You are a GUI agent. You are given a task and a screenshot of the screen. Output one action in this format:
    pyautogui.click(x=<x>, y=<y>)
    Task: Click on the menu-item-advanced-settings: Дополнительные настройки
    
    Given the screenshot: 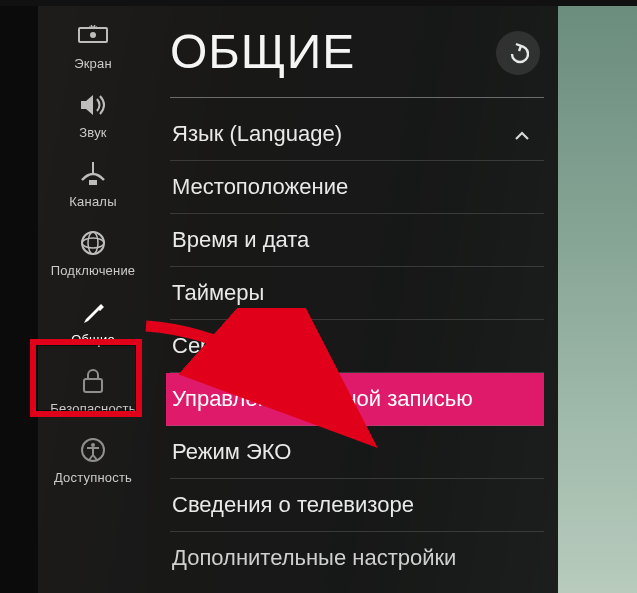 What is the action you would take?
    pyautogui.click(x=357, y=558)
    